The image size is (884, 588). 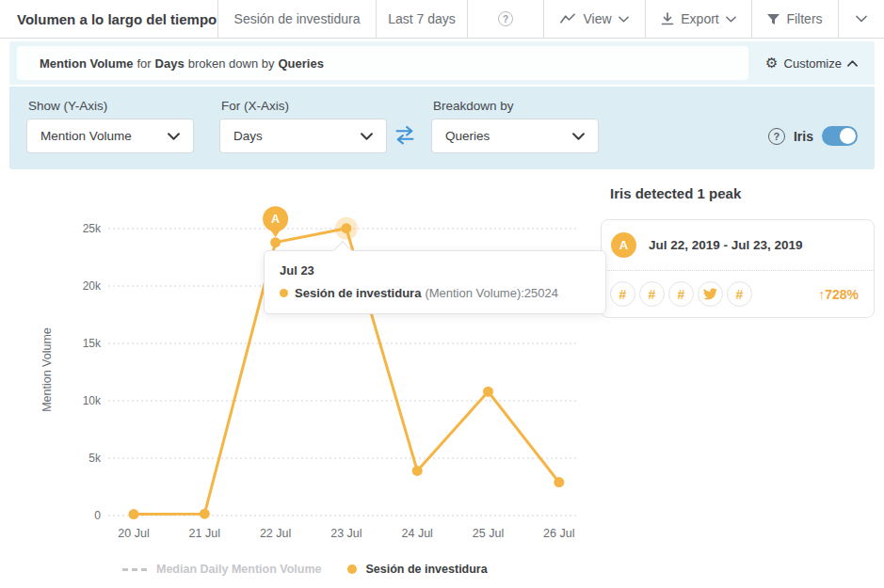 I want to click on customize-label: Customize, so click(x=813, y=64).